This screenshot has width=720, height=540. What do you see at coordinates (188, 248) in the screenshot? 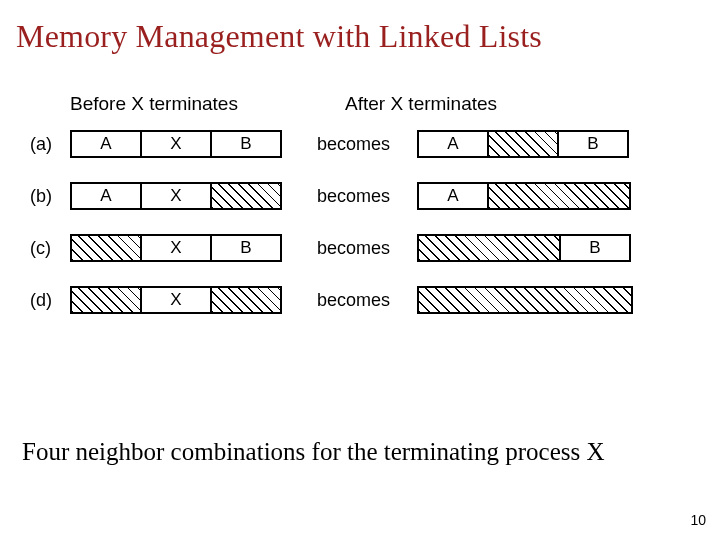
I see `before-blocks: XB` at bounding box center [188, 248].